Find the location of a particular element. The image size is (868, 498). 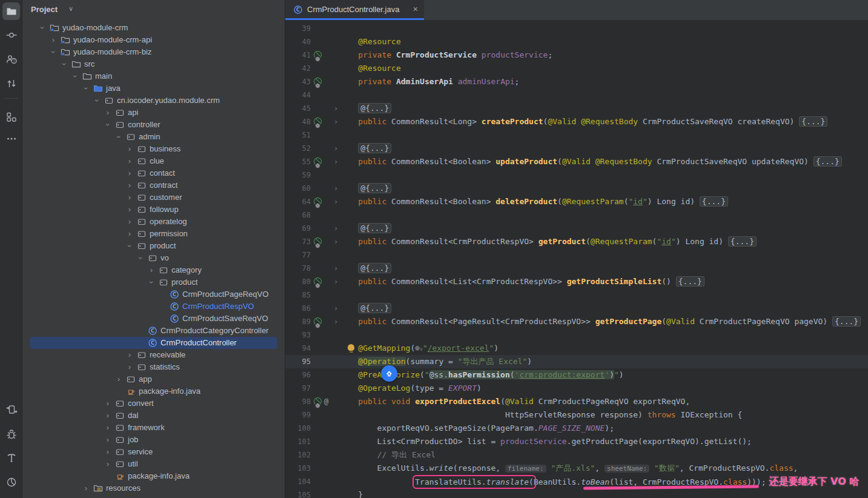

tree-item-contact: ›contact is located at coordinates (154, 173).